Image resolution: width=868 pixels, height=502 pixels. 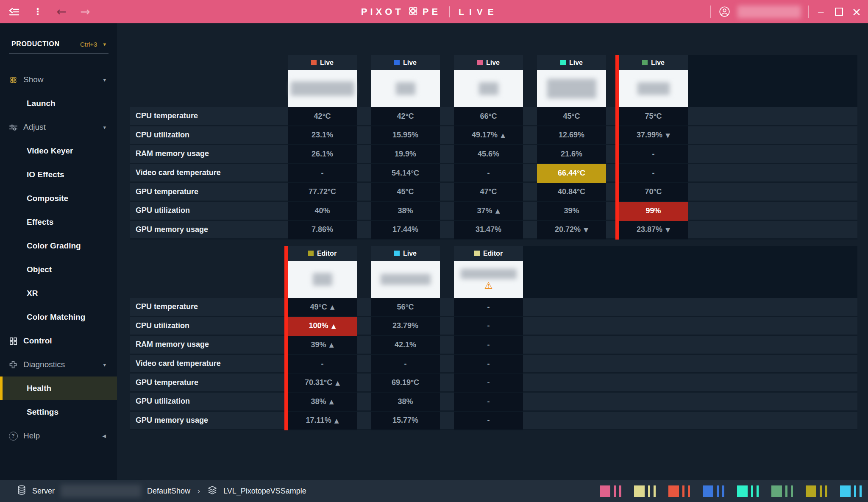 I want to click on sidebar-item-composite: Composite, so click(x=58, y=198).